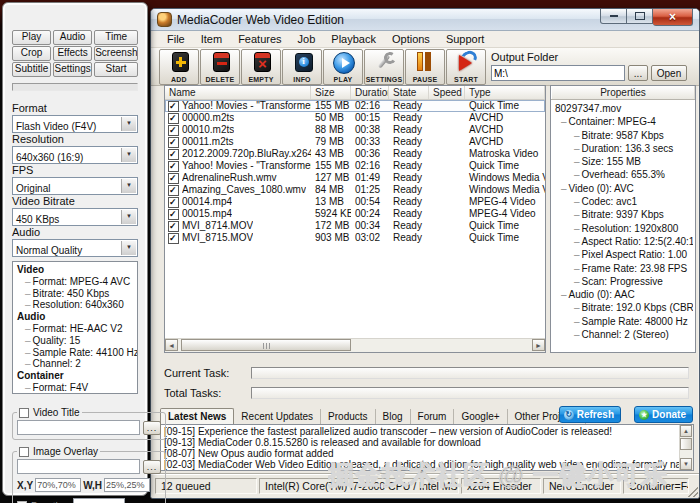  I want to click on minimize-button, so click(614, 16).